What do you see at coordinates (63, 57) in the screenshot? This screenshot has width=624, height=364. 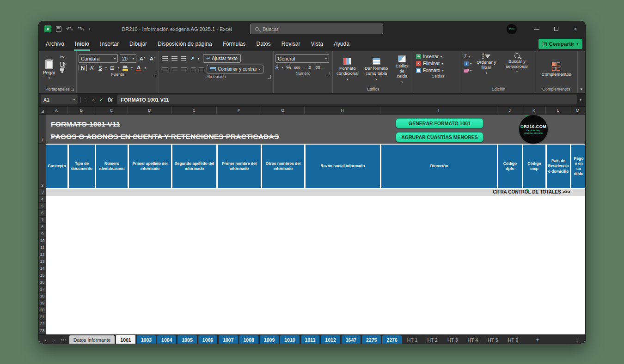 I see `cut-button: ✂` at bounding box center [63, 57].